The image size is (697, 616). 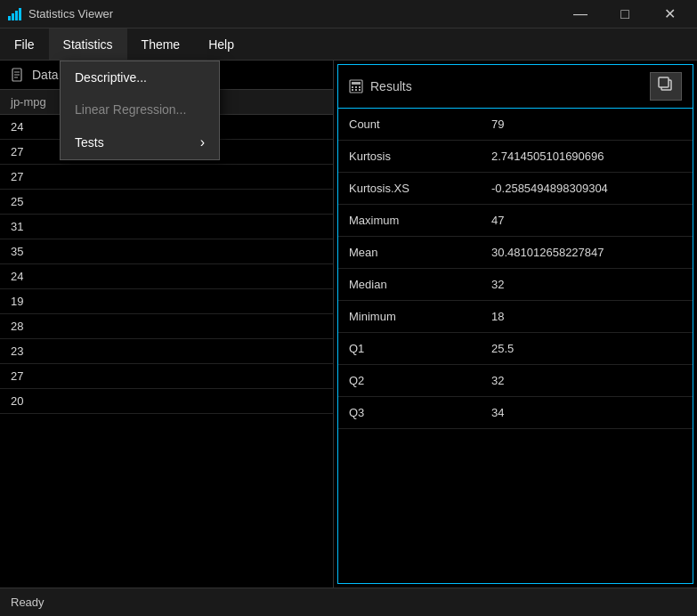 I want to click on table-row: Count79, so click(x=515, y=125).